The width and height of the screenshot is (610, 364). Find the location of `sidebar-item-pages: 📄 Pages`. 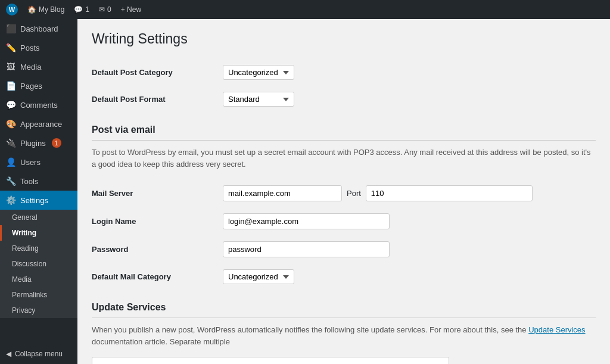

sidebar-item-pages: 📄 Pages is located at coordinates (39, 86).